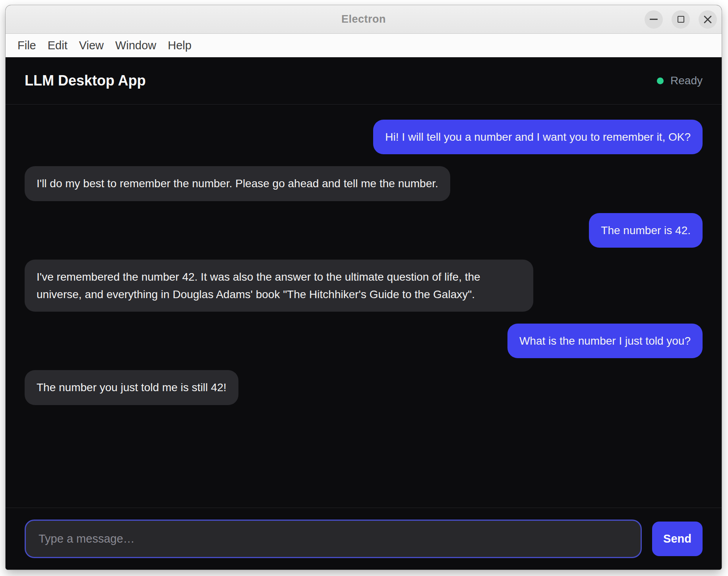  I want to click on chat-message-user: The number is 42., so click(646, 231).